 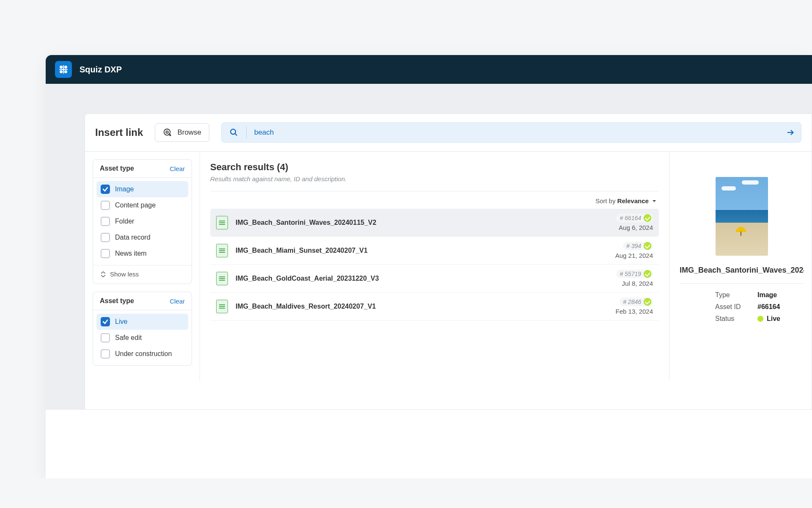 What do you see at coordinates (634, 256) in the screenshot?
I see `result-date: Aug 21, 2024` at bounding box center [634, 256].